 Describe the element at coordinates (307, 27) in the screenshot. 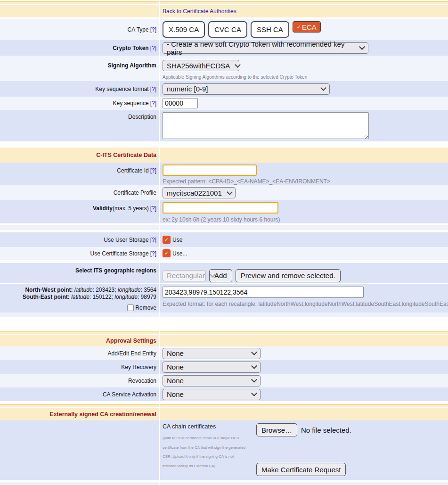

I see `ca-type-eca-button-selected: ✓ ECA` at that location.